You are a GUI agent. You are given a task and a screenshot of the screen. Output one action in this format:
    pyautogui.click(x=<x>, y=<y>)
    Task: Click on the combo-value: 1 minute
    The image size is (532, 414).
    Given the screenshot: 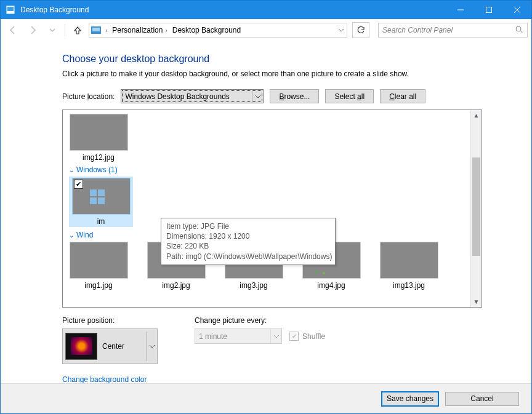 What is the action you would take?
    pyautogui.click(x=233, y=336)
    